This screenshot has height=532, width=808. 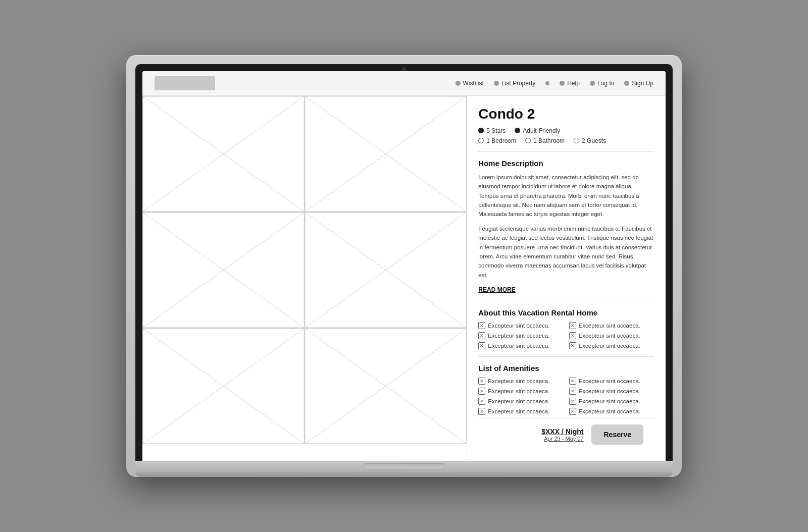 I want to click on badge-bathroom: 1 Bathroom, so click(x=545, y=141).